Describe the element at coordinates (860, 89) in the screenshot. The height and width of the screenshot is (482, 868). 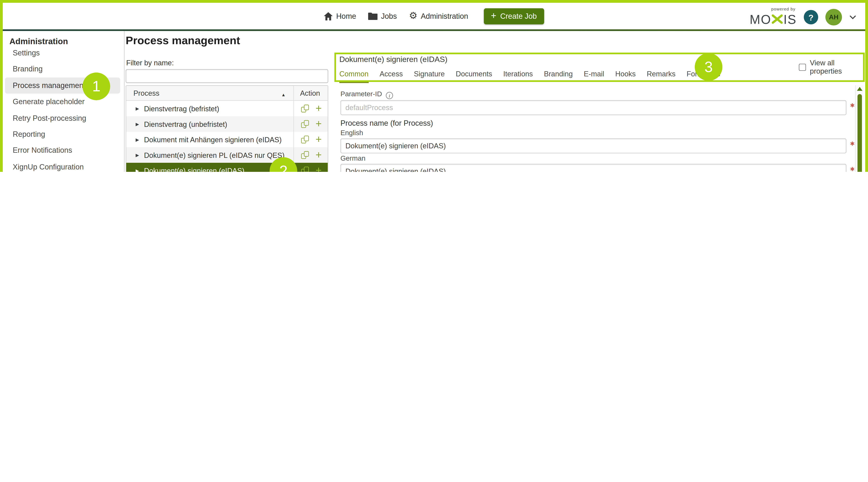
I see `scroll-up-icon` at that location.